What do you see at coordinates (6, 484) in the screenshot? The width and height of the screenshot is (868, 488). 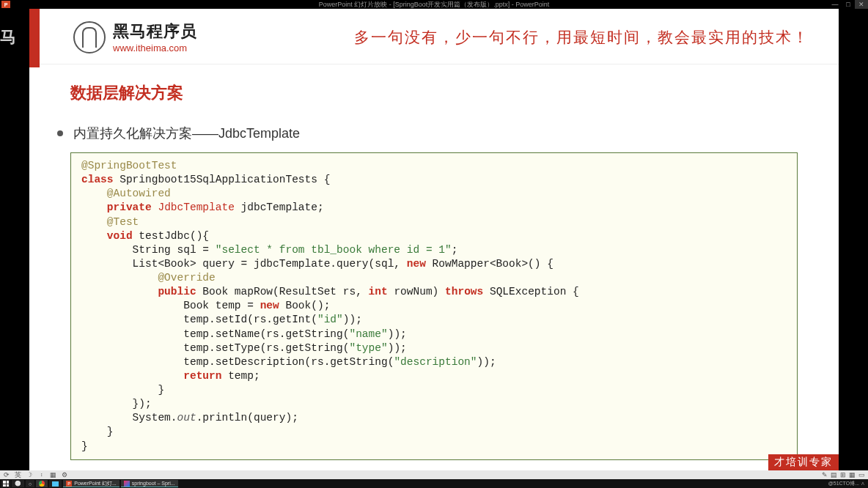 I see `windows-icon` at bounding box center [6, 484].